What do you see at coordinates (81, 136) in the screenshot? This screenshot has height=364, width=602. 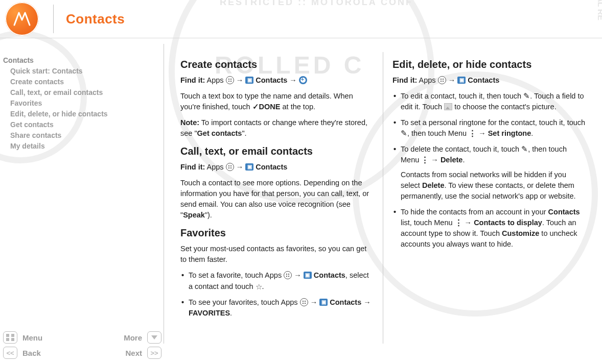 I see `nav-share-contacts: Share contacts` at bounding box center [81, 136].